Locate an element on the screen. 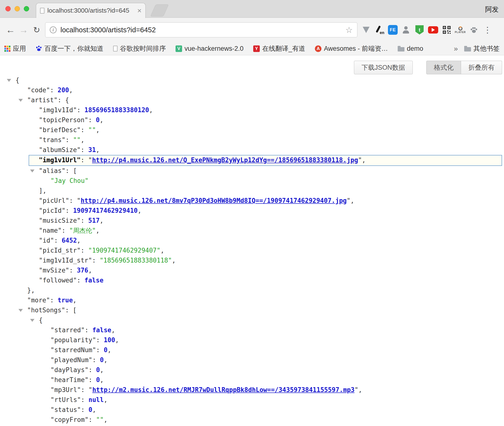 The width and height of the screenshot is (504, 426). browser-tab: localhost:3000/artists?id=645 × is located at coordinates (91, 10).